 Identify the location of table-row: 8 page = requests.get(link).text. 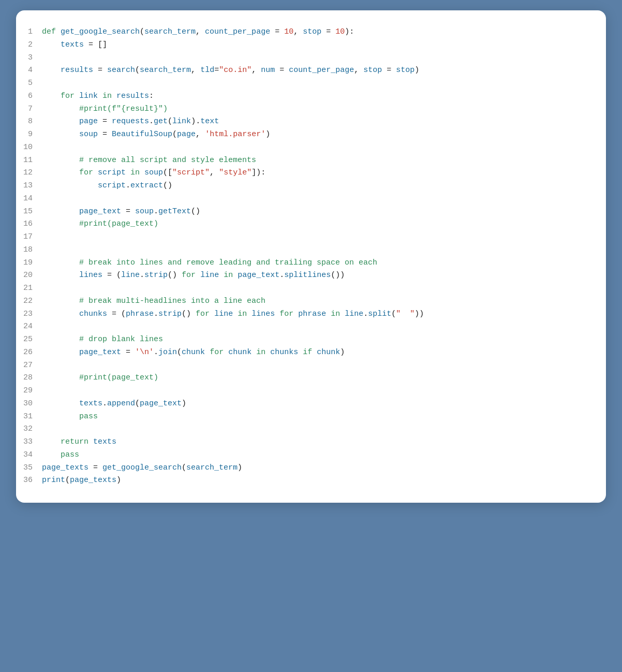
(308, 122).